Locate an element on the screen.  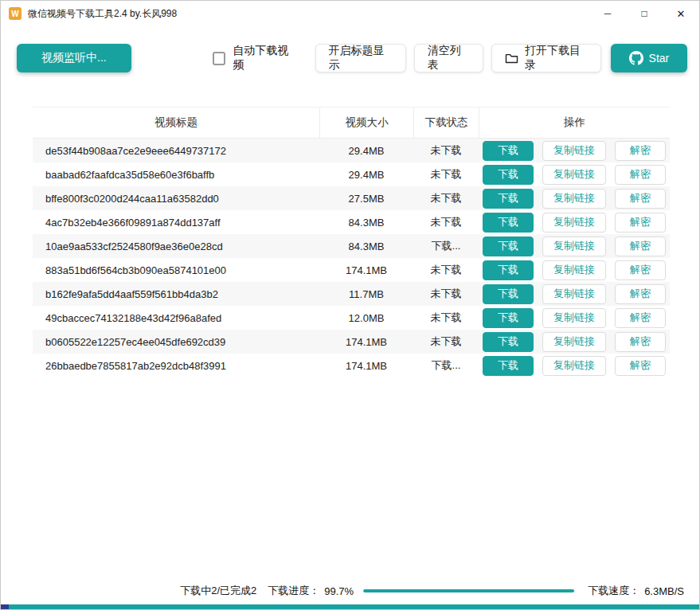
table-row: de53f44b908aa7ce2e9eee6449737172 29.4MB … is located at coordinates (351, 151).